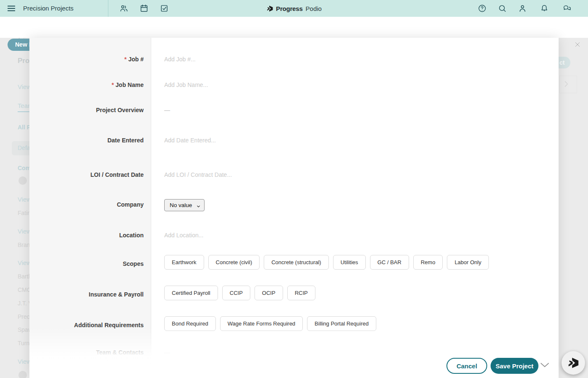 The image size is (588, 378). Describe the element at coordinates (167, 110) in the screenshot. I see `project-overview-empty-value: —` at that location.